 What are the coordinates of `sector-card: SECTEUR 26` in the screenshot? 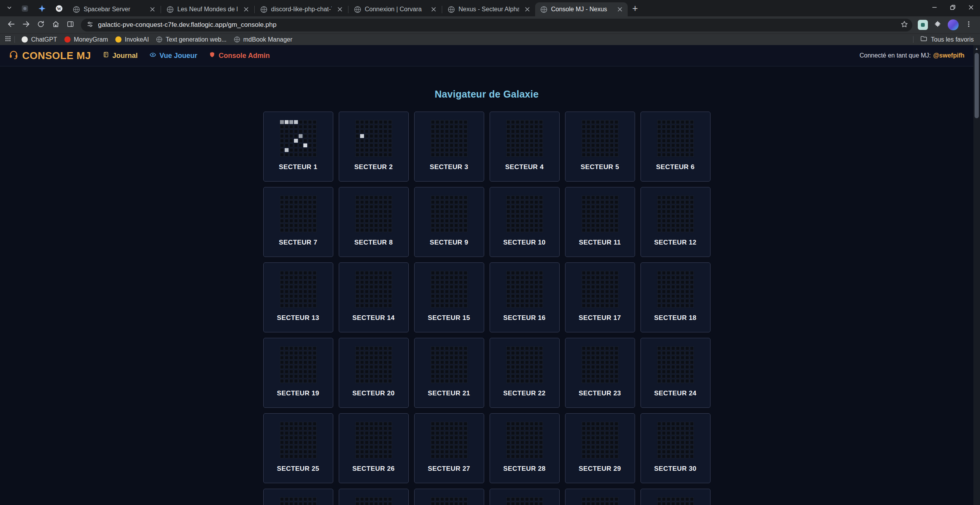 It's located at (374, 448).